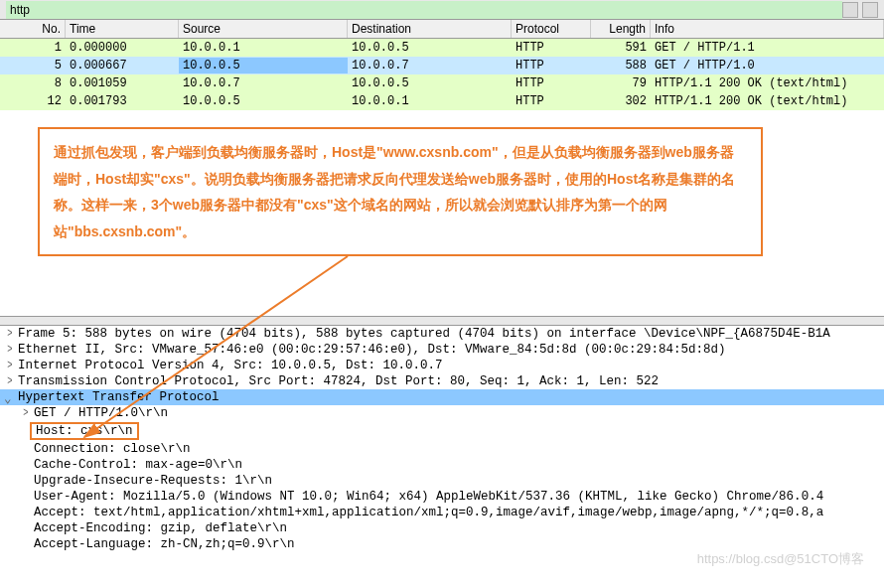 This screenshot has height=588, width=884. Describe the element at coordinates (767, 29) in the screenshot. I see `col-header-info: Info` at that location.